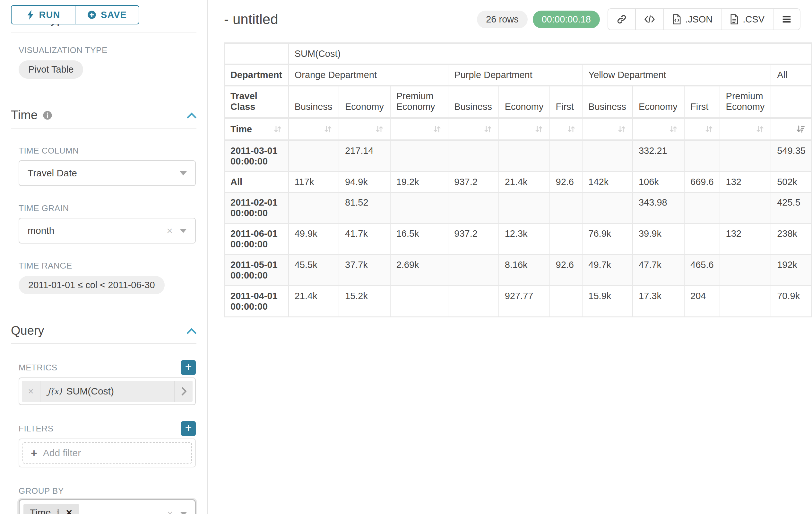  What do you see at coordinates (649, 20) in the screenshot?
I see `embed-code-button` at bounding box center [649, 20].